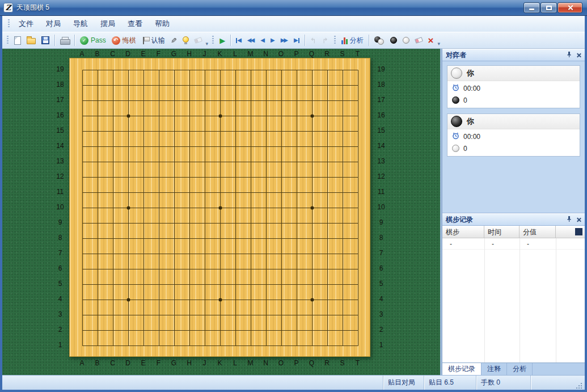 The height and width of the screenshot is (392, 587). Describe the element at coordinates (108, 24) in the screenshot. I see `menu-setup: 摆局` at that location.